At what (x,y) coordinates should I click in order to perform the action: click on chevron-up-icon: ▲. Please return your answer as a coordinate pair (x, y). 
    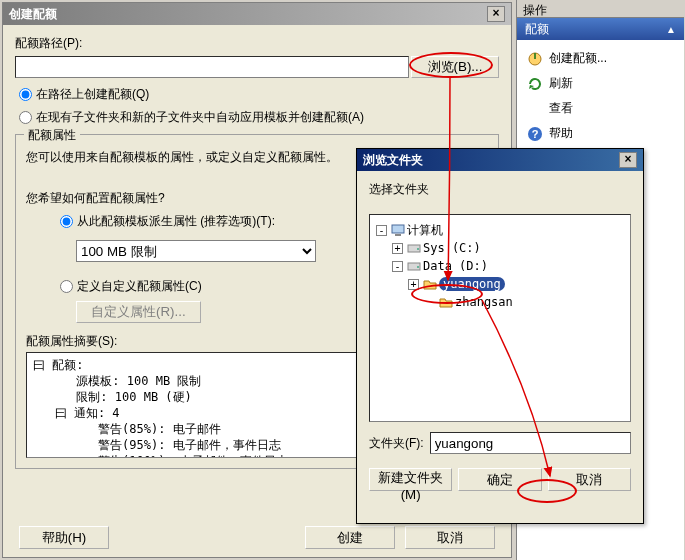
    Looking at the image, I should click on (671, 30).